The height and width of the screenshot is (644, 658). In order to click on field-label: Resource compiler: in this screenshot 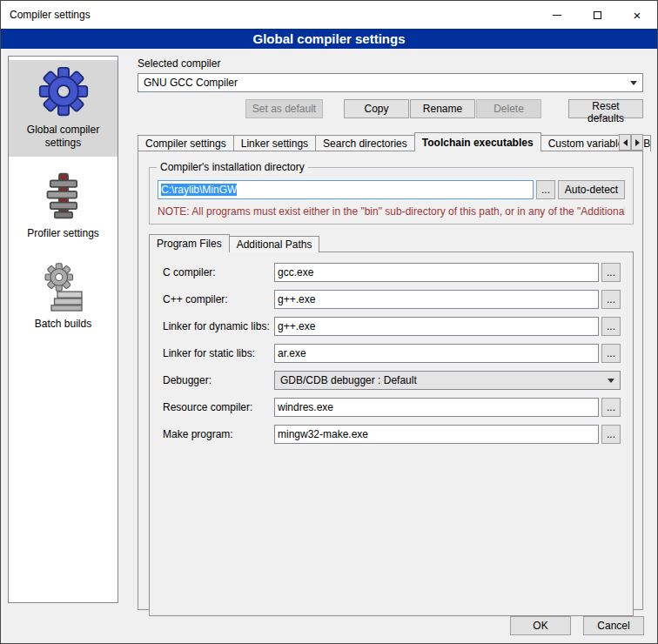, I will do `click(218, 407)`.